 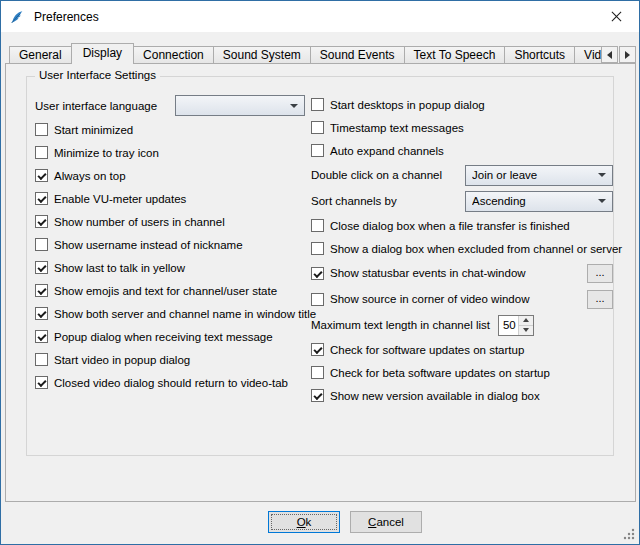 I want to click on checkbox-vu-meter-updates: Enable VU-meter updates, so click(x=170, y=198).